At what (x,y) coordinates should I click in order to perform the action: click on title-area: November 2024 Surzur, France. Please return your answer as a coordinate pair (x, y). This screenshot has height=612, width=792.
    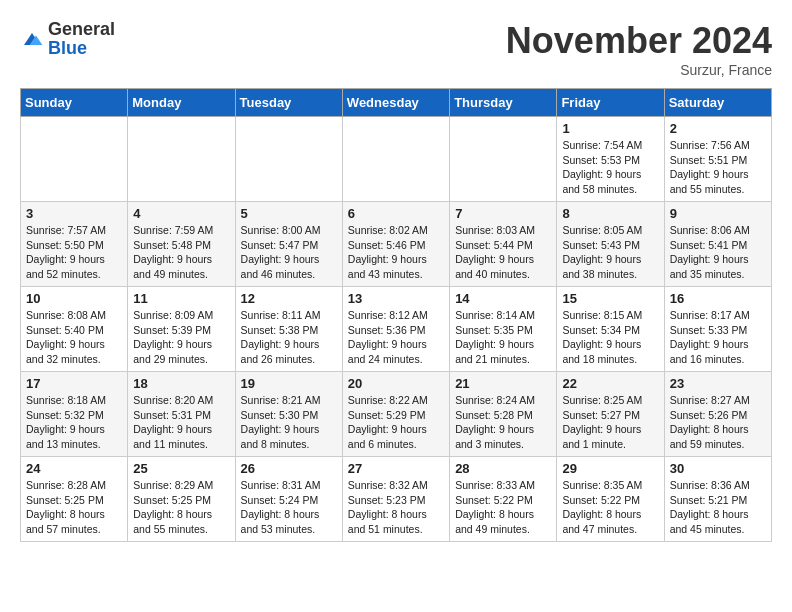
    Looking at the image, I should click on (639, 49).